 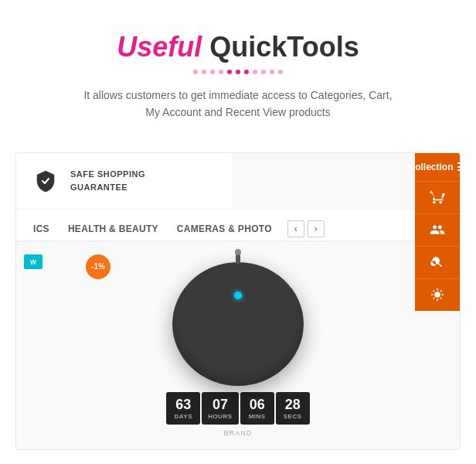 I want to click on page-title: Useful QuickTools, so click(x=238, y=47).